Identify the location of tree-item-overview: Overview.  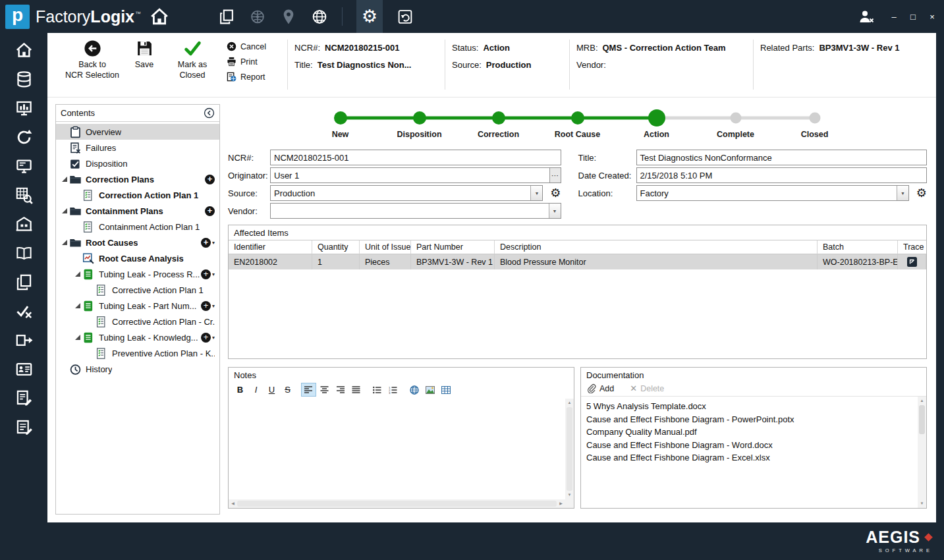
(138, 132).